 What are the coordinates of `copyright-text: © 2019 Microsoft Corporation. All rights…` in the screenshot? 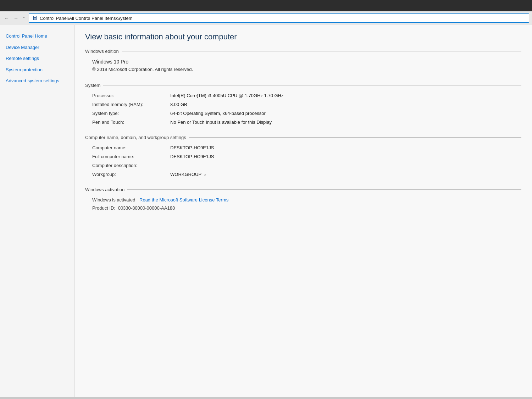 It's located at (303, 71).